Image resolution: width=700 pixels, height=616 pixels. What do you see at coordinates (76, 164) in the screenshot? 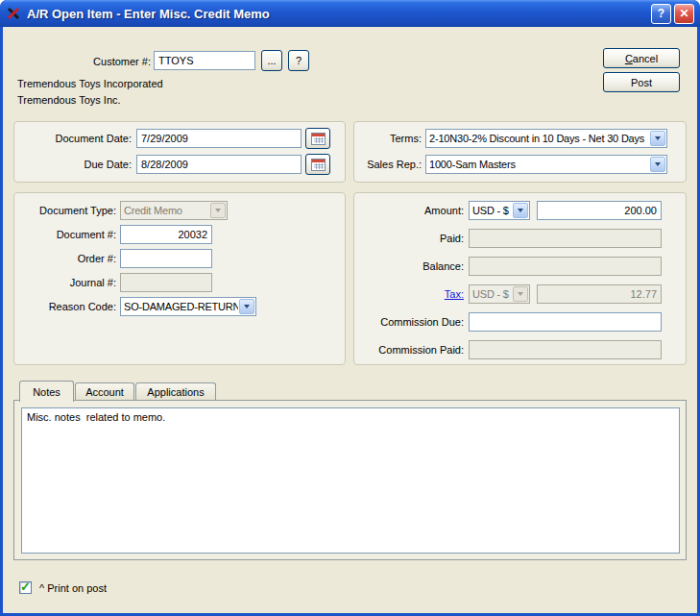
I see `due-date-label: Due Date:` at bounding box center [76, 164].